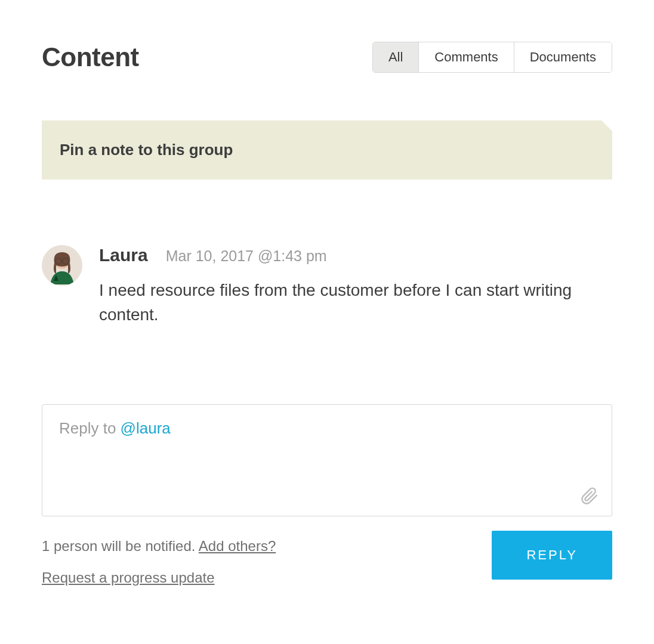 The image size is (654, 644). What do you see at coordinates (237, 546) in the screenshot?
I see `add-others-link: Add others?` at bounding box center [237, 546].